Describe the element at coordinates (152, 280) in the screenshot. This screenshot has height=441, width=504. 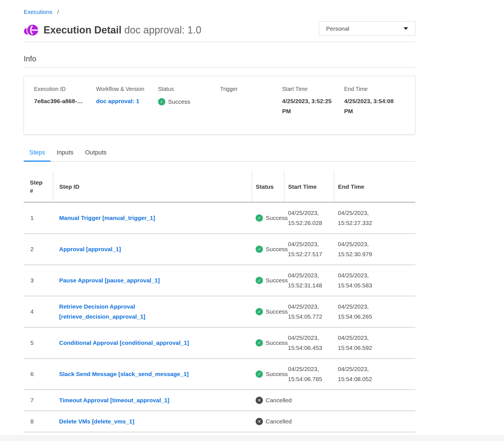
I see `step-id-cell: Pause Approval [pause_approval_1]` at that location.